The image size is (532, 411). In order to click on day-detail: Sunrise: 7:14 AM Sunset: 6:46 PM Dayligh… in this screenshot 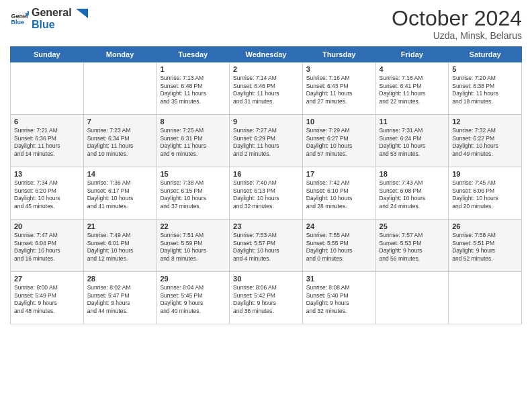, I will do `click(266, 90)`.